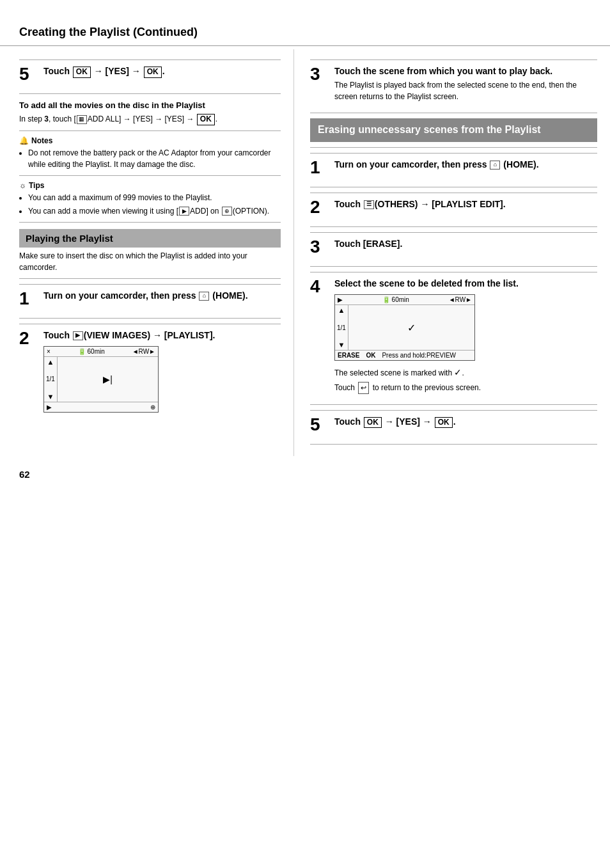  Describe the element at coordinates (162, 374) in the screenshot. I see `step2-left-content: Touch ▶(VIEW IMAGES) → [PLAYLIST]. × 🔋 6…` at that location.